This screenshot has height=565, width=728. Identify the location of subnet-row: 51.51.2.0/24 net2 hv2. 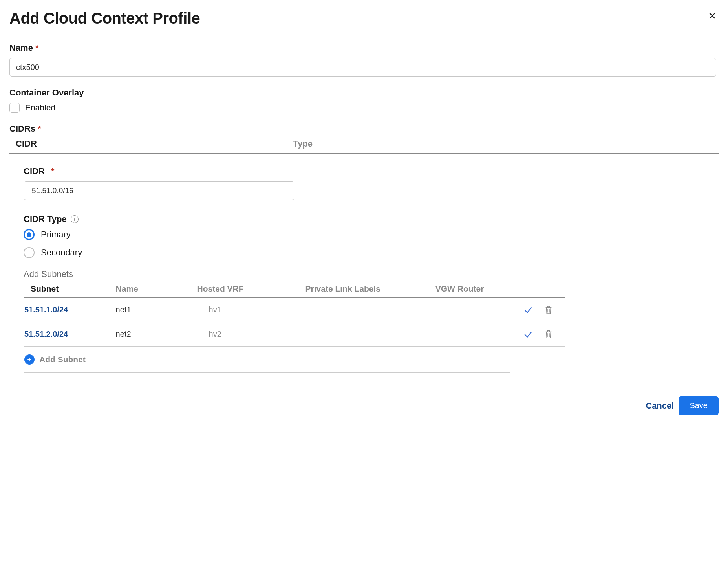
(294, 334).